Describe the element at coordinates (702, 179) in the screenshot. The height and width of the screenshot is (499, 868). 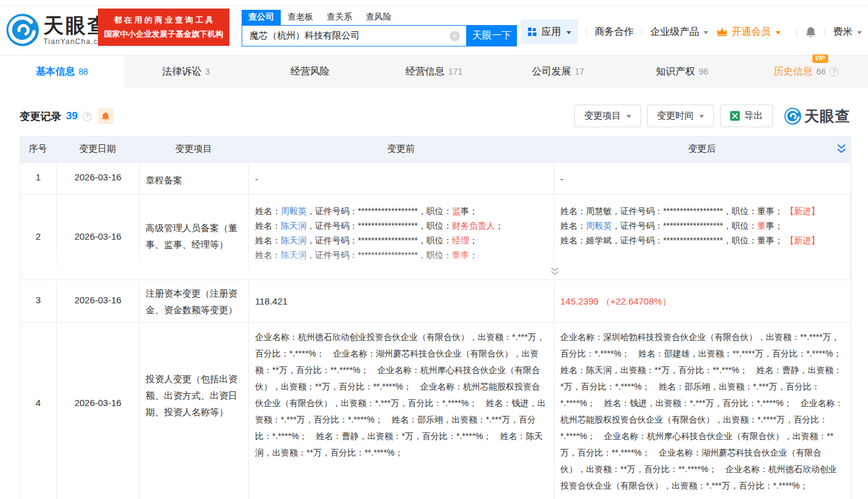
I see `cell-after: -` at that location.